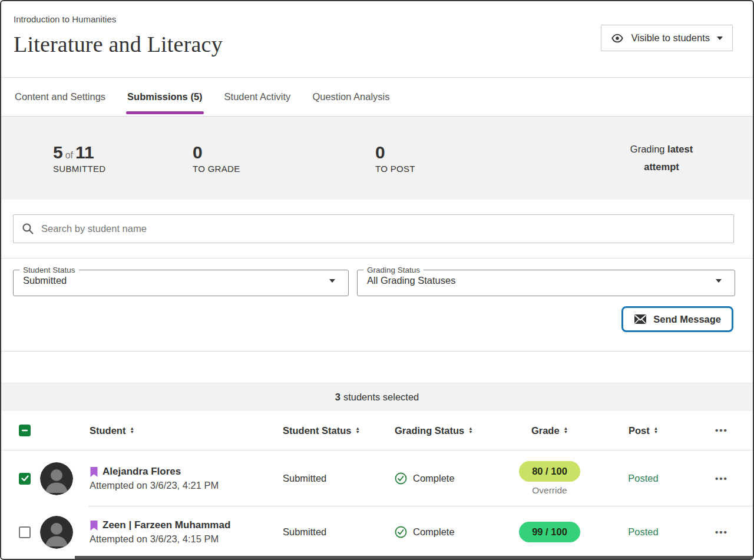  What do you see at coordinates (284, 152) in the screenshot?
I see `to-grade-count: 0` at bounding box center [284, 152].